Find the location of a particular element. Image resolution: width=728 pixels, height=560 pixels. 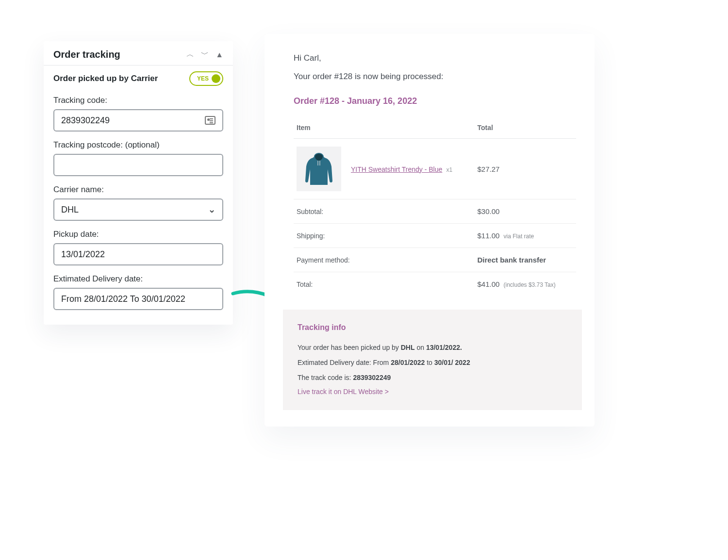

live-track-link: Live track it on DHL Website > is located at coordinates (432, 392).